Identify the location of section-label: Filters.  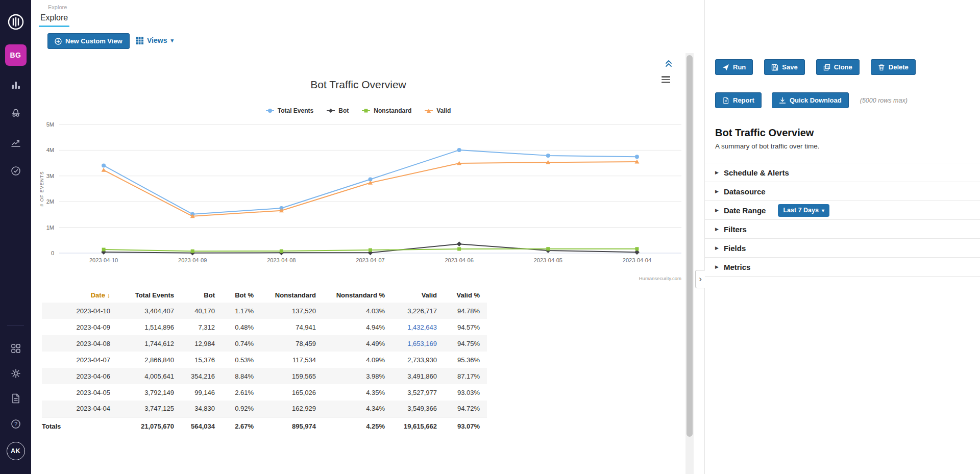
(735, 230).